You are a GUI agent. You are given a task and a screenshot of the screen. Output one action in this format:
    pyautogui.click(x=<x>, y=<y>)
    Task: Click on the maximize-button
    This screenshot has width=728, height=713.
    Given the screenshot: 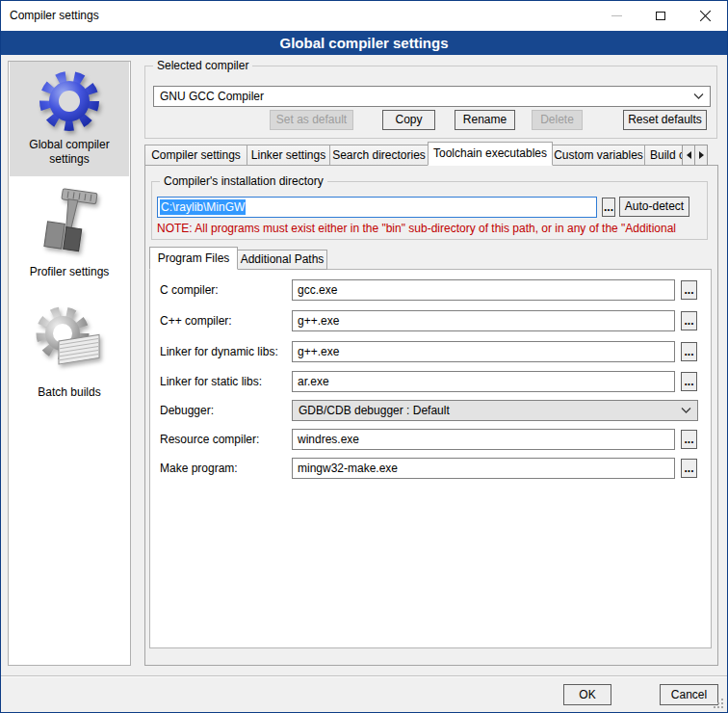 What is the action you would take?
    pyautogui.click(x=661, y=15)
    